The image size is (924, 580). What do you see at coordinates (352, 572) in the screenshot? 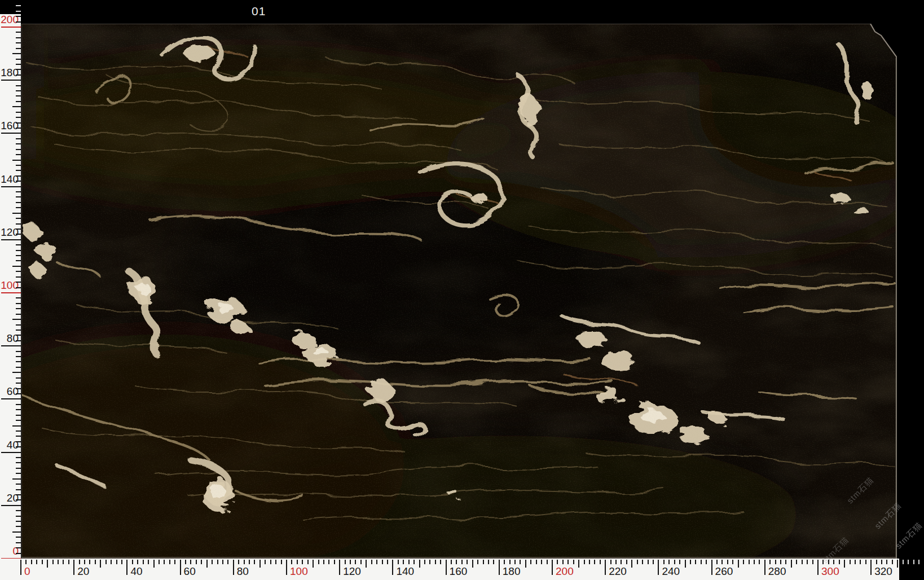
I see `h-ruler-label: 120` at bounding box center [352, 572].